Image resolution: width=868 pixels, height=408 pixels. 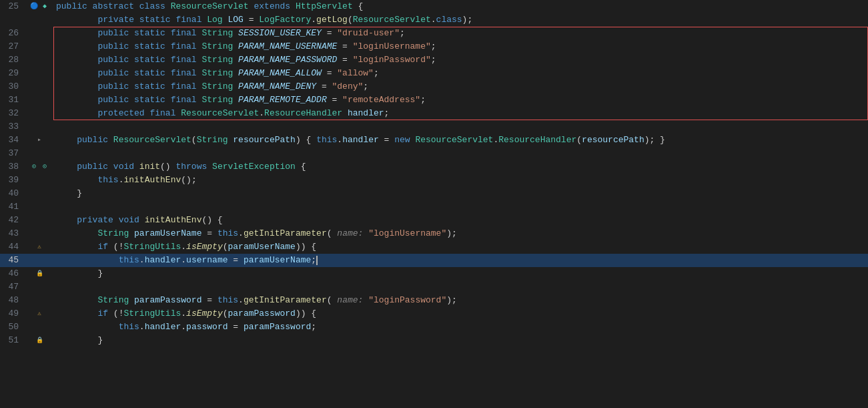 What do you see at coordinates (434, 20) in the screenshot?
I see `code-line-25b: private static final Log LOG = LogFactor…` at bounding box center [434, 20].